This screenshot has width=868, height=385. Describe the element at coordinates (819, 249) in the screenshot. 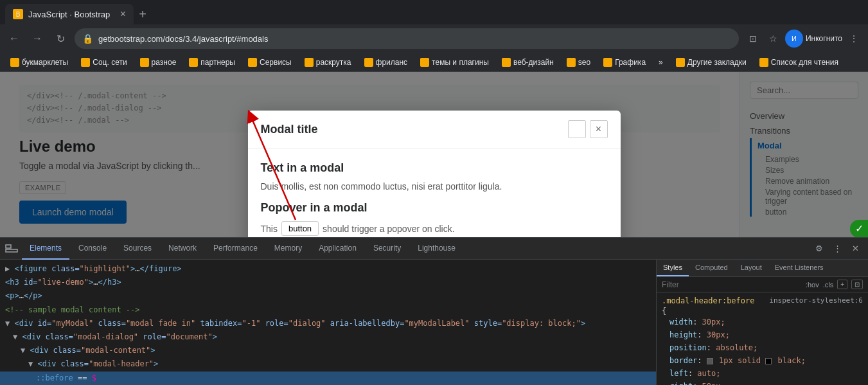

I see `devtools-settings-button: ⚙` at that location.